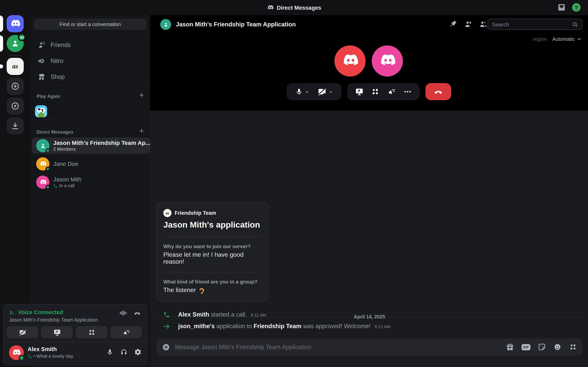  What do you see at coordinates (55, 132) in the screenshot?
I see `dm-section-header: Direct Messages` at bounding box center [55, 132].